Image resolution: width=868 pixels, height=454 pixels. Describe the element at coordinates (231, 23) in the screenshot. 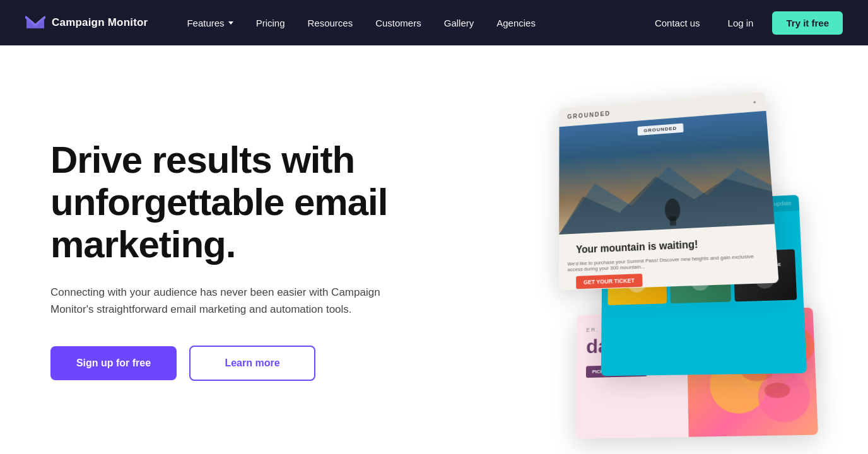

I see `chevron-down-icon` at that location.